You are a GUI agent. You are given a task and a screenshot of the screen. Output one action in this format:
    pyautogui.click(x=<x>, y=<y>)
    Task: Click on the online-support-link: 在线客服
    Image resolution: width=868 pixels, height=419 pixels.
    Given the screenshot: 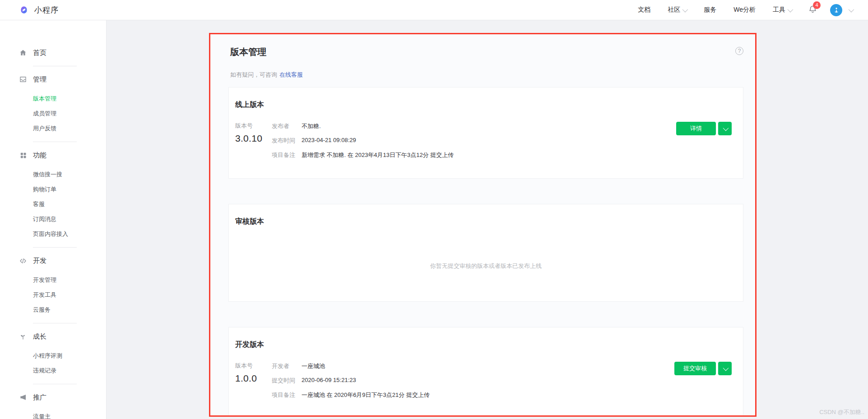 What is the action you would take?
    pyautogui.click(x=291, y=75)
    